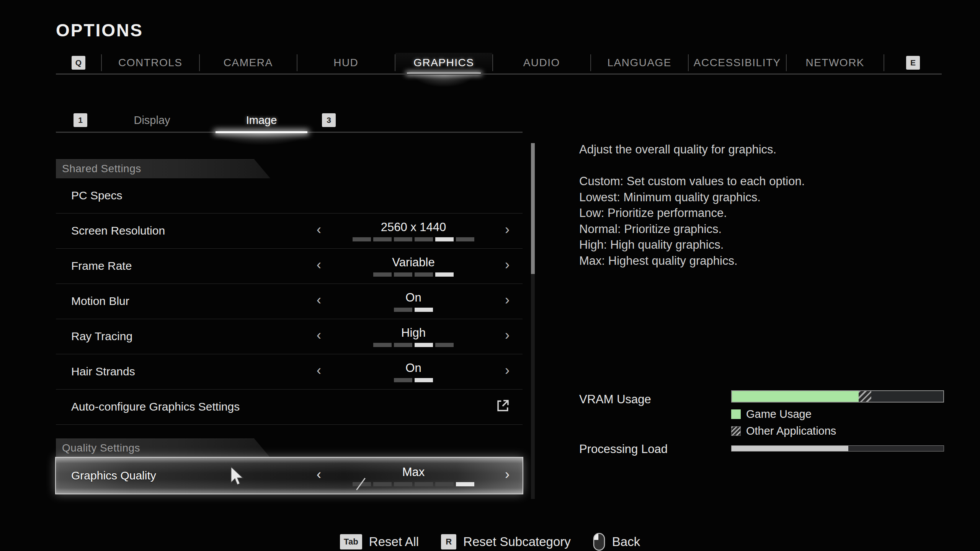  Describe the element at coordinates (289, 121) in the screenshot. I see `subcategory-tab-bar: 1 Display Image 3` at that location.